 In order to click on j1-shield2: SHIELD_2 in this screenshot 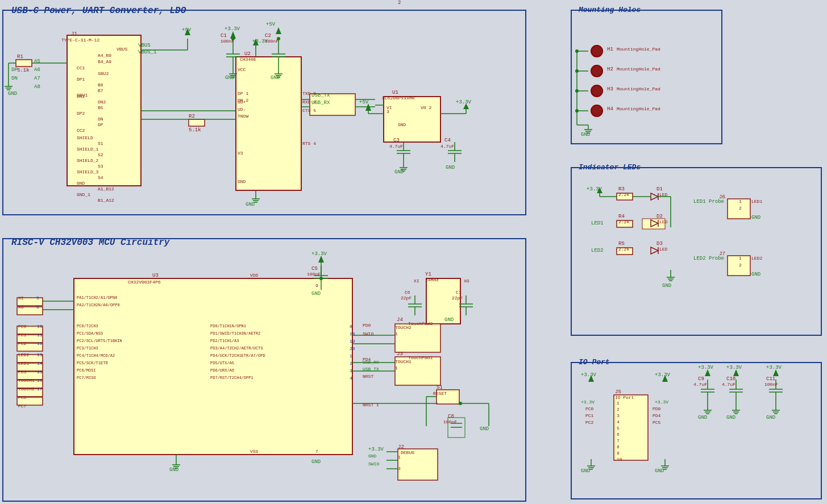, I will do `click(88, 160)`.